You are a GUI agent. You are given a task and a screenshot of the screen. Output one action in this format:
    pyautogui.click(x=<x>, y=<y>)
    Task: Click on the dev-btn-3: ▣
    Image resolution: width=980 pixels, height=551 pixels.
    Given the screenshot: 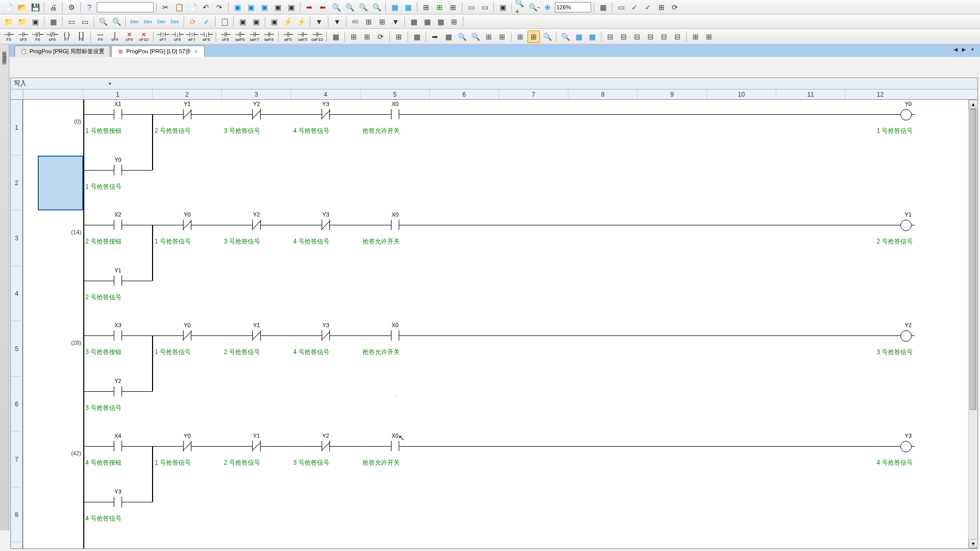 What is the action you would take?
    pyautogui.click(x=264, y=7)
    